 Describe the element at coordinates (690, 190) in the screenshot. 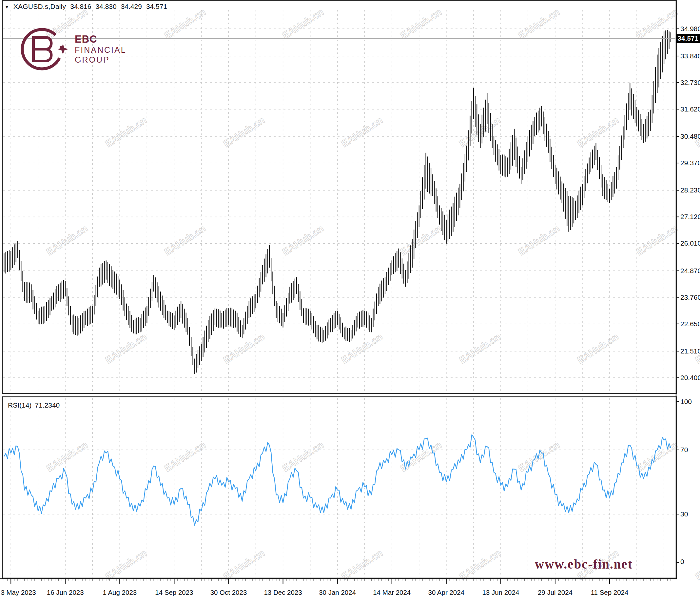

I see `price-axis-label: 28.230` at that location.